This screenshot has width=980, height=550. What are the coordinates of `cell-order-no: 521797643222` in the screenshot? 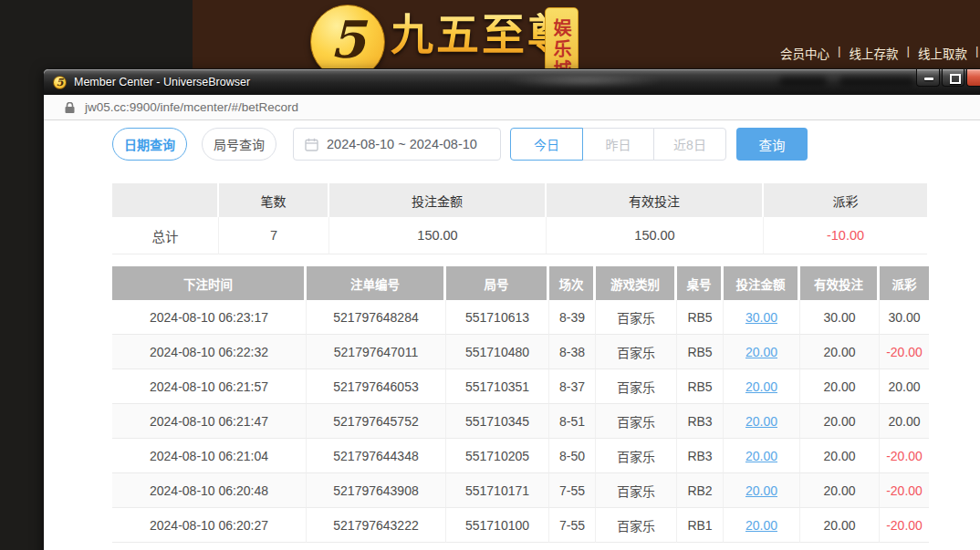 It's located at (376, 525).